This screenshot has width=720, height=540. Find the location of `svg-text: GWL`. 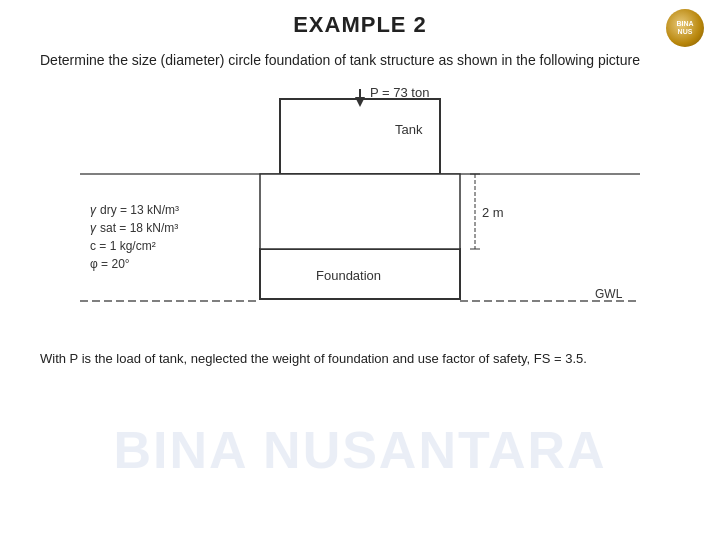

svg-text: GWL is located at coordinates (609, 294).